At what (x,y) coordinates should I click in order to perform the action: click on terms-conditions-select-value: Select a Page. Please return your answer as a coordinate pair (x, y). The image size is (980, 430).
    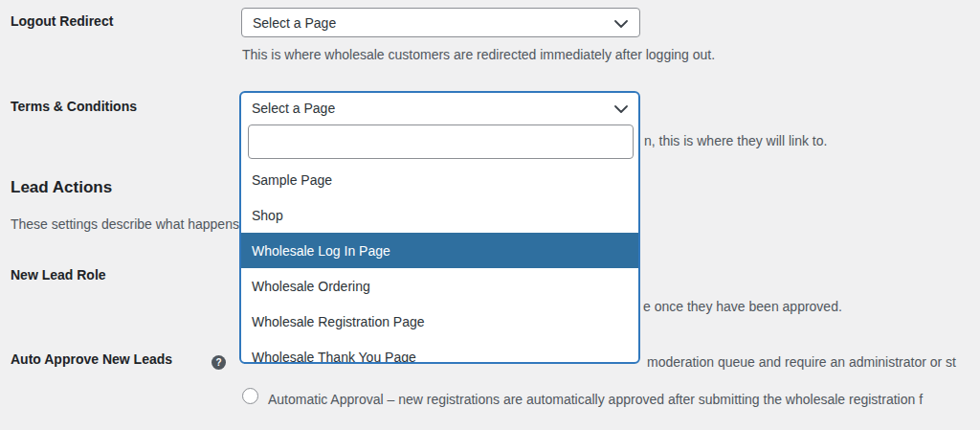
    Looking at the image, I should click on (293, 108).